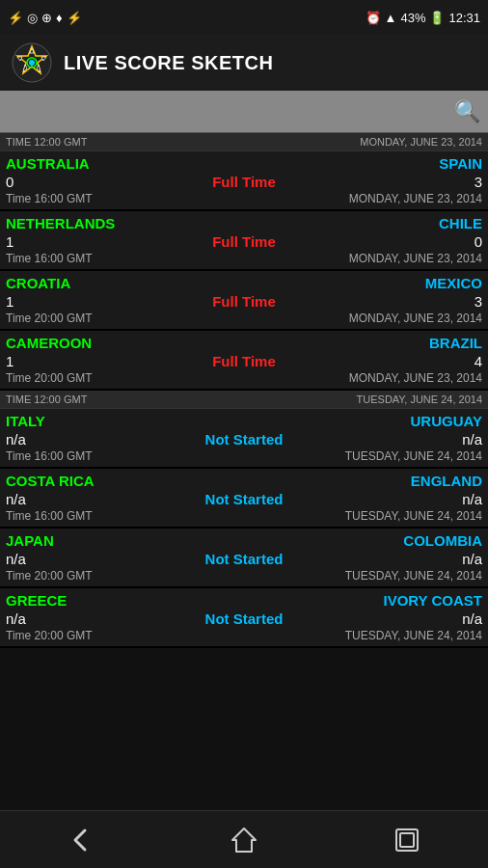 This screenshot has width=488, height=868. What do you see at coordinates (49, 378) in the screenshot?
I see `time-cameroon-brazil: Time 20:00 GMT` at bounding box center [49, 378].